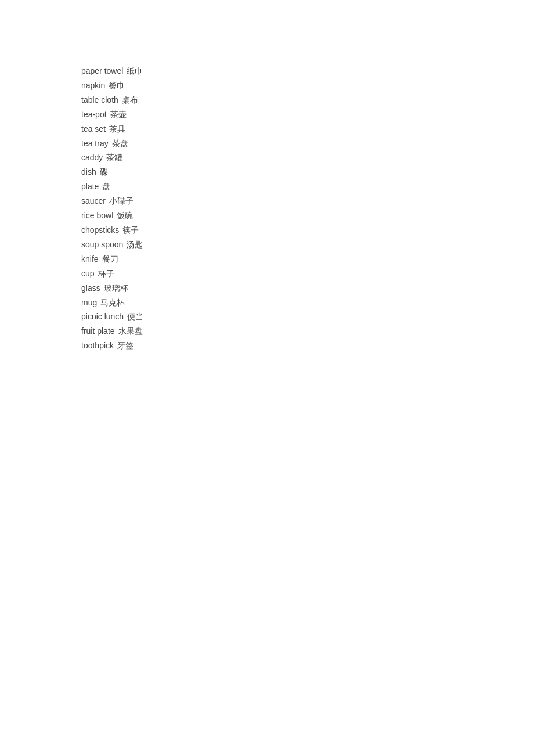  Describe the element at coordinates (100, 230) in the screenshot. I see `english-word: chopsticks` at that location.